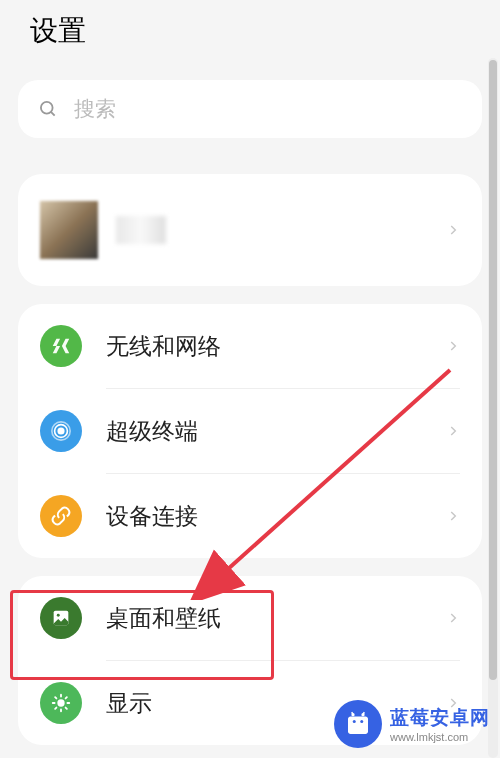  Describe the element at coordinates (61, 516) in the screenshot. I see `device-connect-icon` at that location.